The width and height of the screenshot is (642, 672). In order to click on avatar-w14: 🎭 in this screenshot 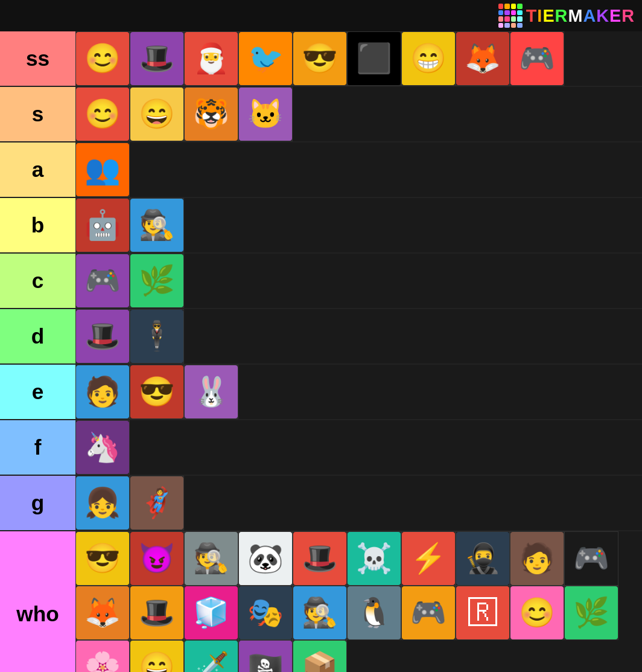, I will do `click(265, 613)`.